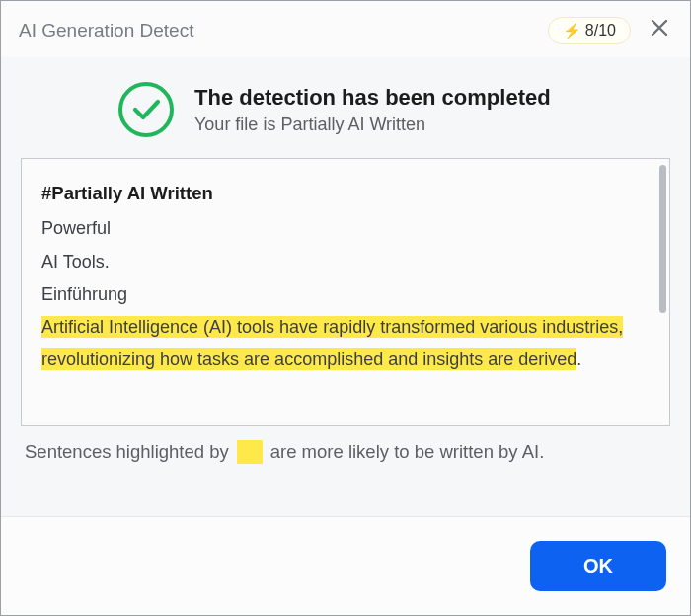 The width and height of the screenshot is (691, 616). What do you see at coordinates (573, 30) in the screenshot?
I see `bolt-icon: ⚡` at bounding box center [573, 30].